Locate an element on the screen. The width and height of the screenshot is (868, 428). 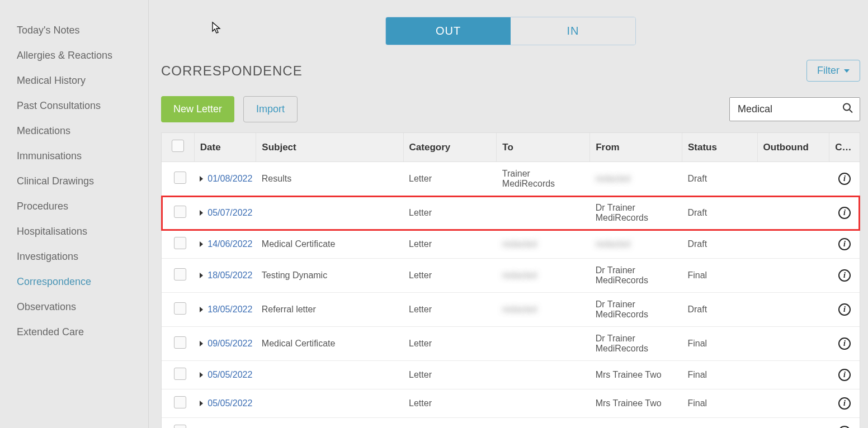
col-co: Co... is located at coordinates (845, 148).